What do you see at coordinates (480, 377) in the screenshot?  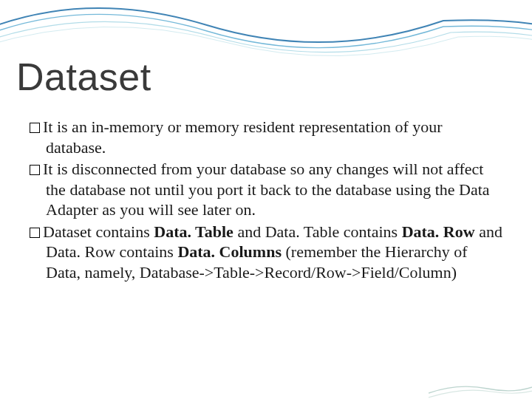 I see `wave-decoration-bottom` at bounding box center [480, 377].